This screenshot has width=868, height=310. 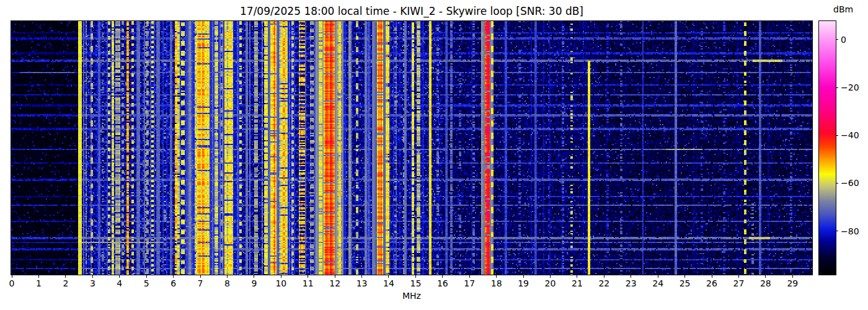 What do you see at coordinates (712, 283) in the screenshot?
I see `x-tick-label: 26` at bounding box center [712, 283].